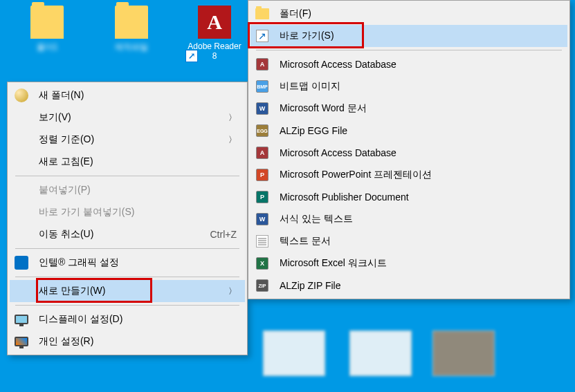 This screenshot has height=392, width=575. I want to click on submenu-access2: A Microsoft Access Database, so click(409, 153).